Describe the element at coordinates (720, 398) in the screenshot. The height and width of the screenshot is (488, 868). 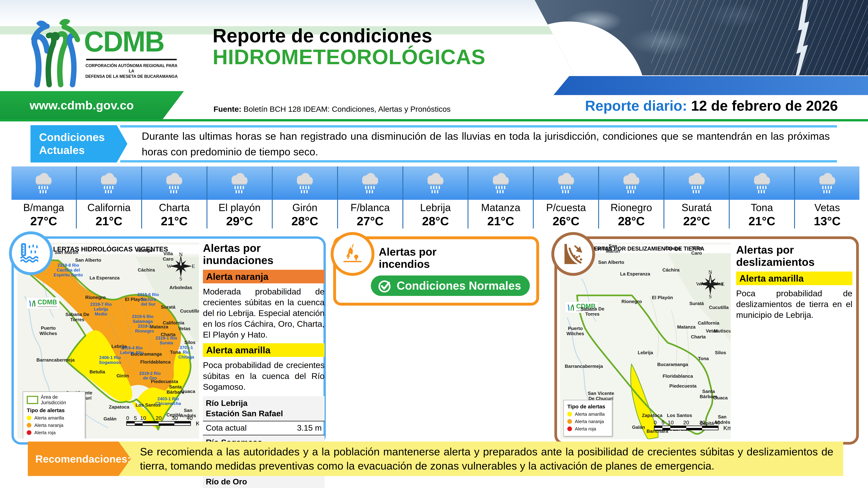
I see `map-place-label: Guaca` at that location.